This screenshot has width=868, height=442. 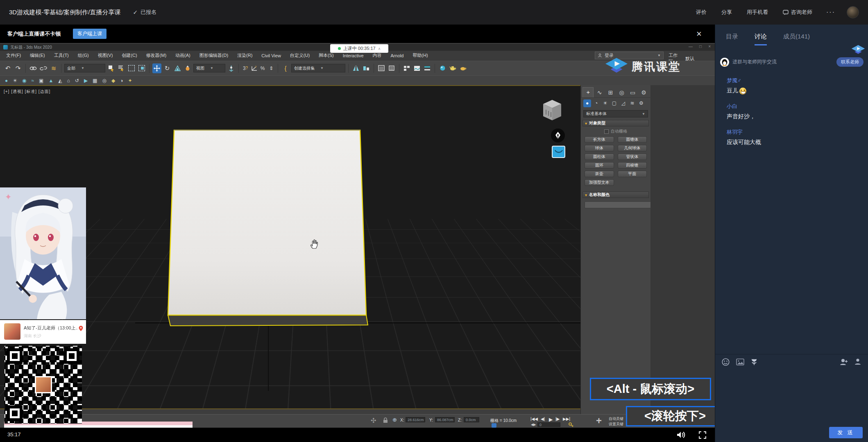 I want to click on sun-icon: ☀, so click(x=15, y=81).